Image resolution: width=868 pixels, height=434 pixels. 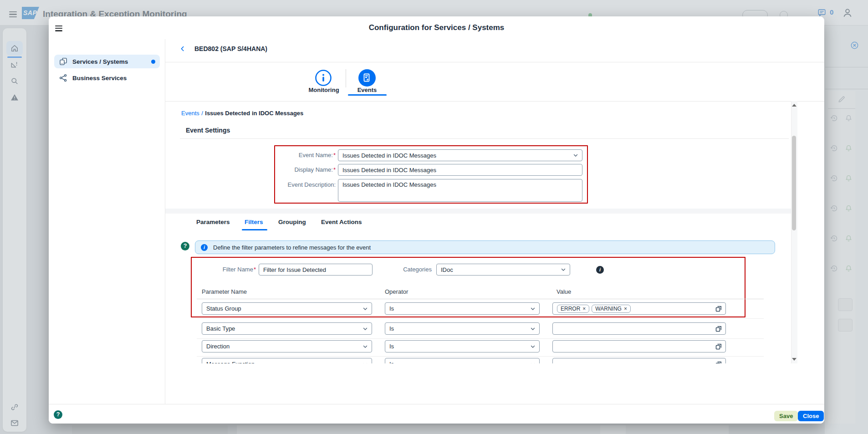 What do you see at coordinates (58, 414) in the screenshot?
I see `footer-help-icon: ?` at bounding box center [58, 414].